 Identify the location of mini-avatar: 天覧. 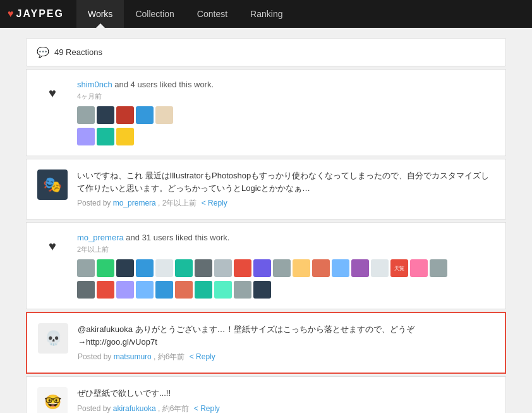
(399, 268).